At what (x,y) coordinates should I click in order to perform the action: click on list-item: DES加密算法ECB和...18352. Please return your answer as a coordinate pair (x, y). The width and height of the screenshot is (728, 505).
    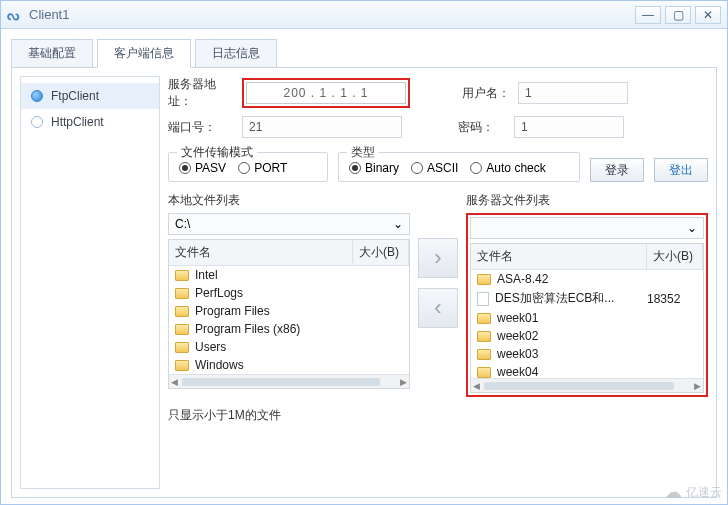
    Looking at the image, I should click on (587, 298).